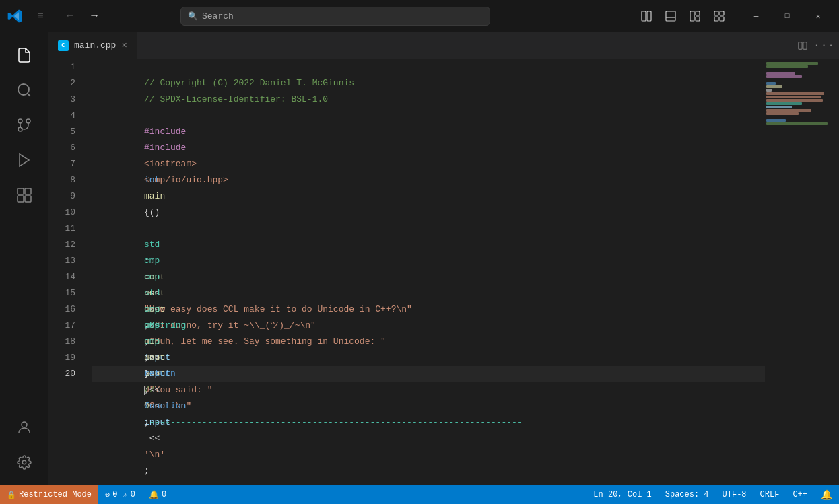  Describe the element at coordinates (695, 16) in the screenshot. I see `layout-button` at that location.